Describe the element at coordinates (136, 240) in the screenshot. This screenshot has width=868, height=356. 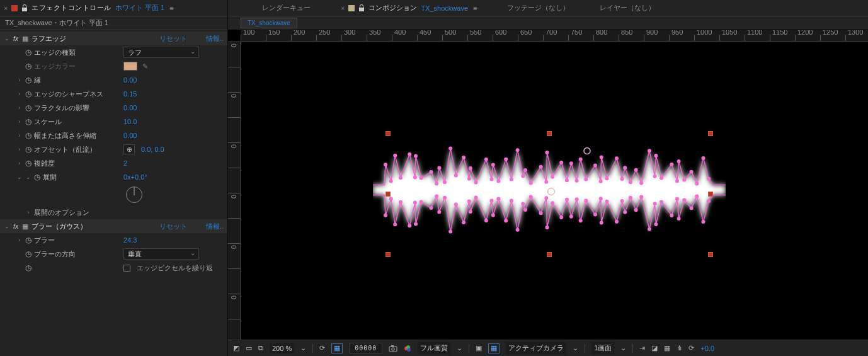
I see `property-value: 24.3` at that location.